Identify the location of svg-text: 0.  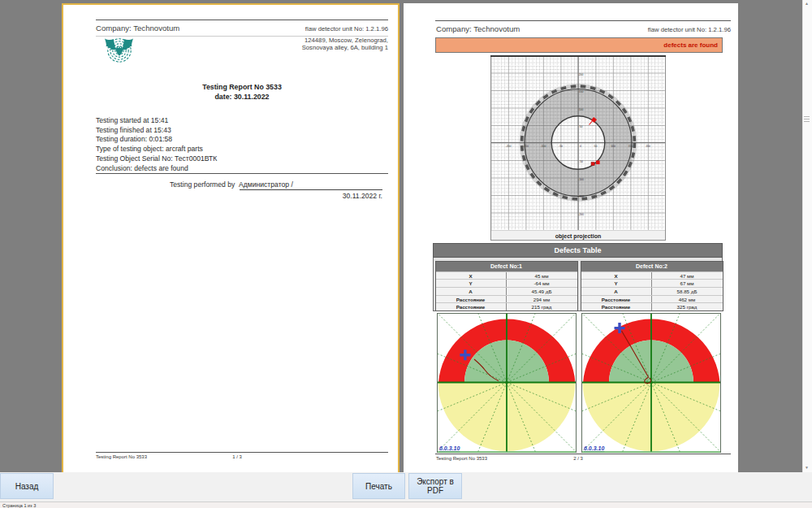
(581, 146).